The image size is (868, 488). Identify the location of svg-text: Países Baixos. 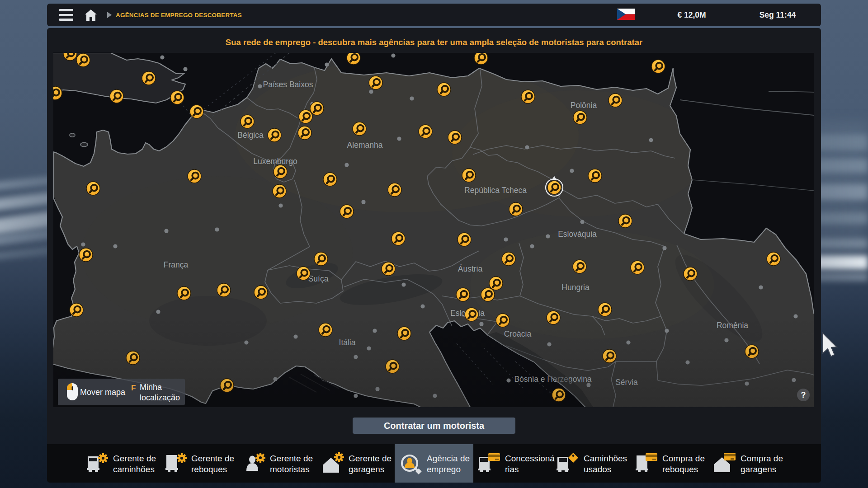
(288, 84).